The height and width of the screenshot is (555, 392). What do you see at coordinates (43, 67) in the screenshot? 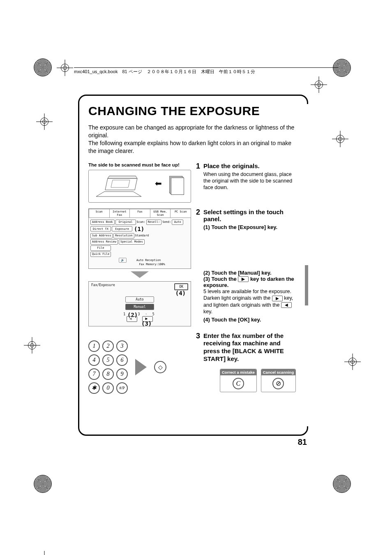
I see `reg-mark-tl` at bounding box center [43, 67].